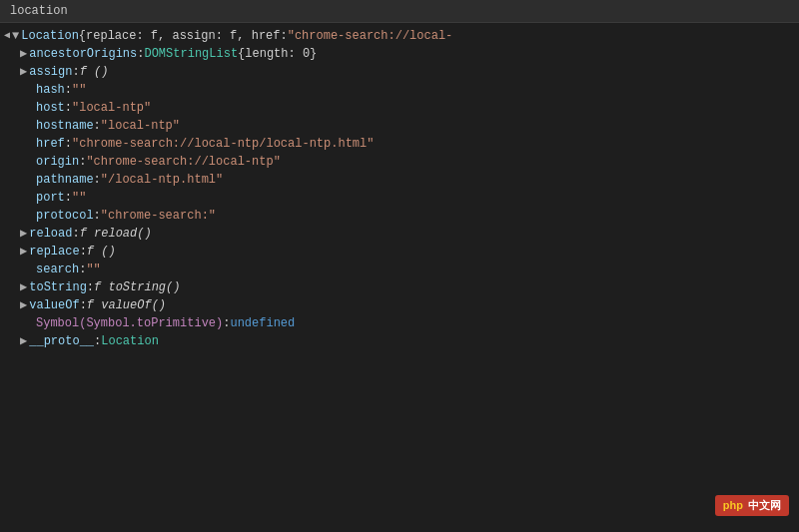 This screenshot has width=799, height=532. I want to click on colon-hostname: :, so click(98, 126).